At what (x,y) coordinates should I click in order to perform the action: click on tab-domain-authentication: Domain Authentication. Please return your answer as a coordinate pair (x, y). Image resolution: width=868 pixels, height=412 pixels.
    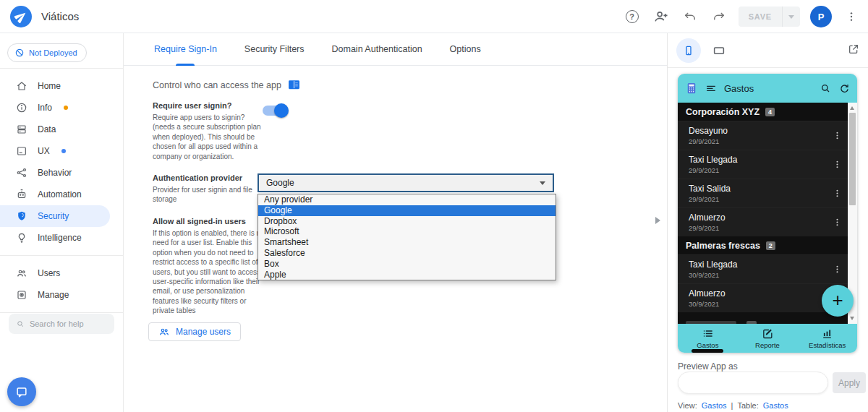
    Looking at the image, I should click on (378, 49).